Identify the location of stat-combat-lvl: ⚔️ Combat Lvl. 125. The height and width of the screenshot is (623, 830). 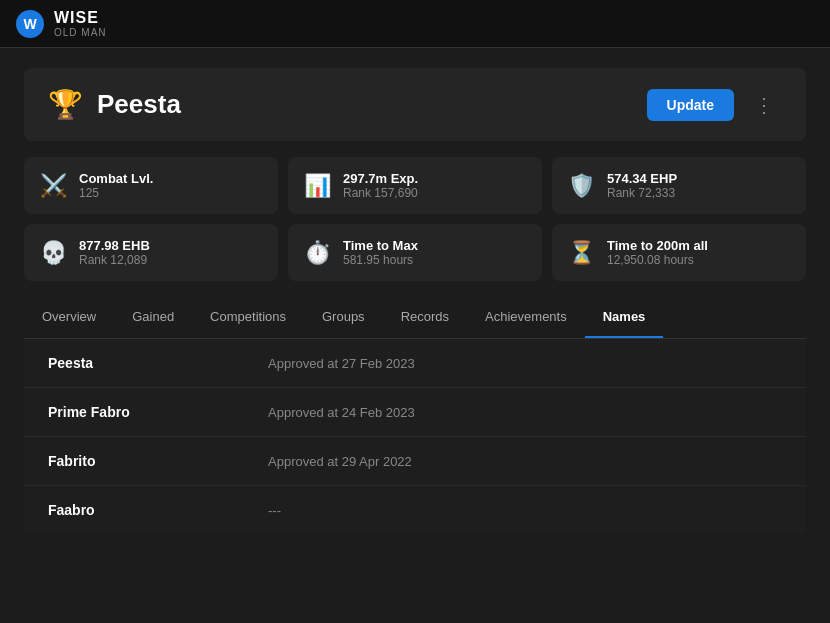
(151, 186).